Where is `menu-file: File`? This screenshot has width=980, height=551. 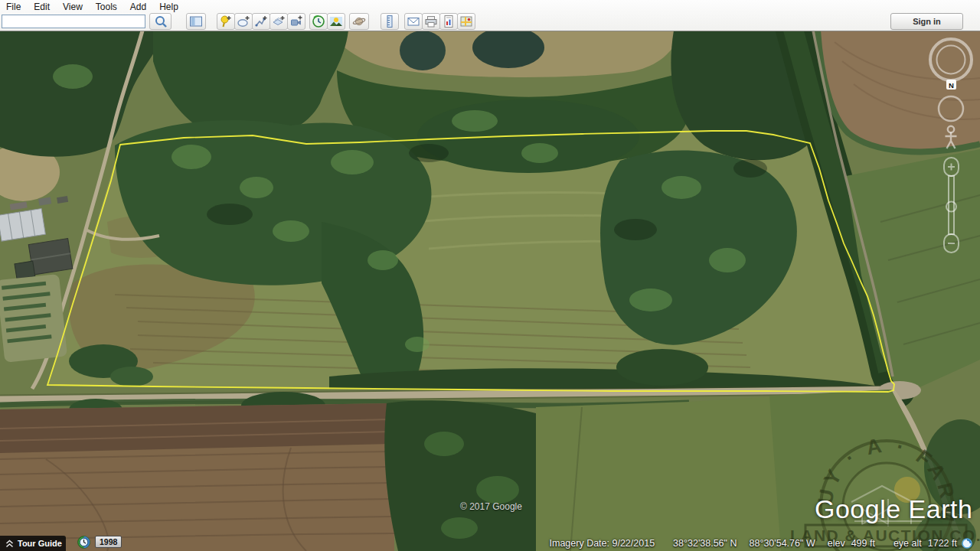
menu-file: File is located at coordinates (14, 7).